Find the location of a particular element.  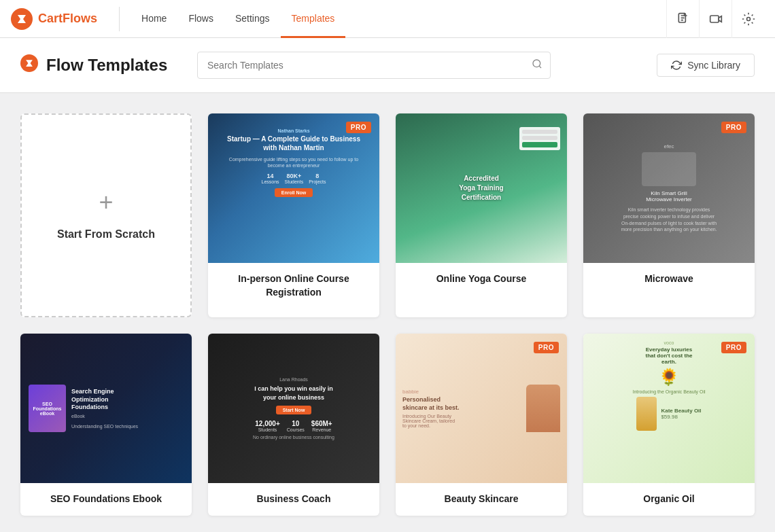

page-header: Flow Templates Sync Library is located at coordinates (388, 65).